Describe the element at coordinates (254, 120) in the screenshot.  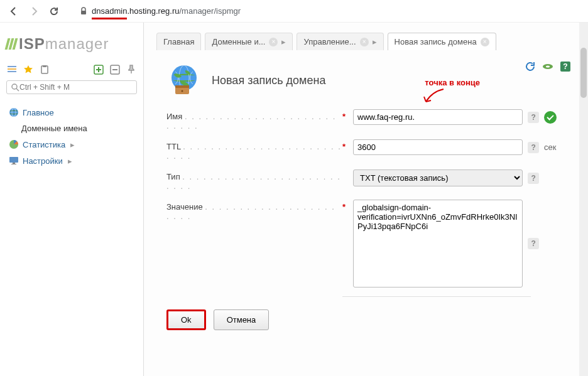
I see `name-label: Имя . . . . . . . . . . . . . . . . . . …` at that location.